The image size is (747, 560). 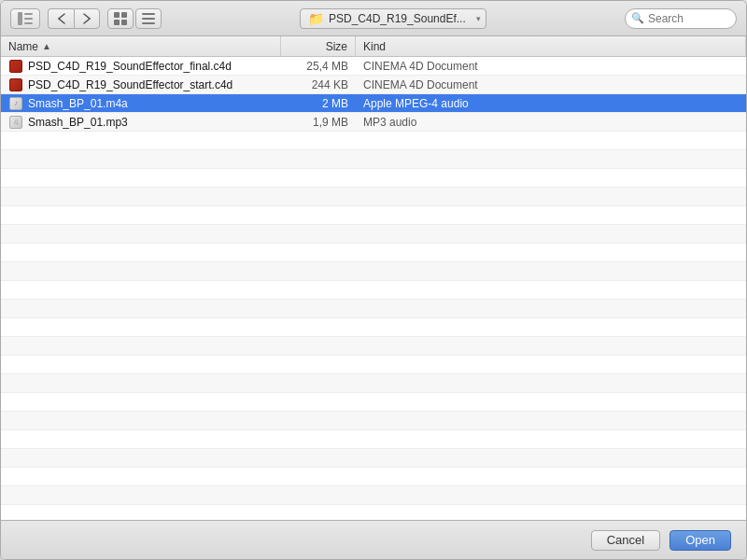 I want to click on sidebar-toggle-button, so click(x=25, y=19).